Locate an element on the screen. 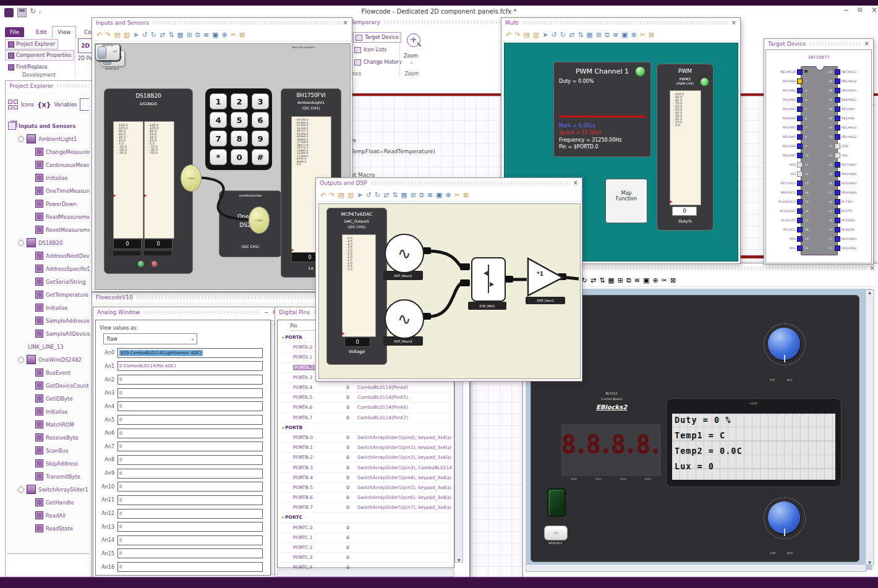  copy-icon: ▤ is located at coordinates (526, 35).